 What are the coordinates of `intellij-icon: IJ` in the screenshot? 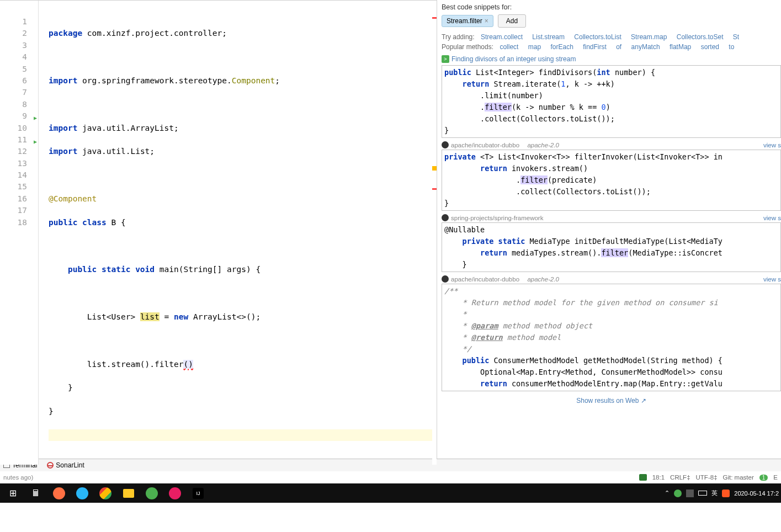 It's located at (198, 493).